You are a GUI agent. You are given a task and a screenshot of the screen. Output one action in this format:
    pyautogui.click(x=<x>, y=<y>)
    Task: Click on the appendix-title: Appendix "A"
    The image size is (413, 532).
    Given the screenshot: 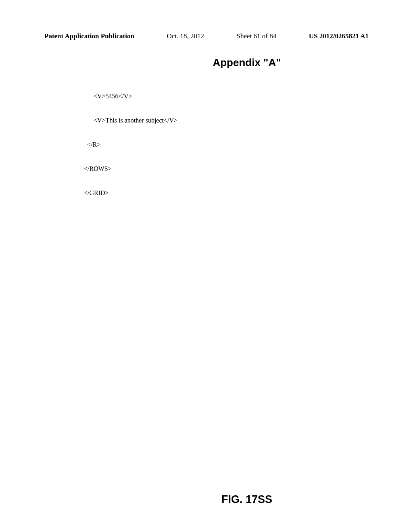 What is the action you would take?
    pyautogui.click(x=247, y=63)
    